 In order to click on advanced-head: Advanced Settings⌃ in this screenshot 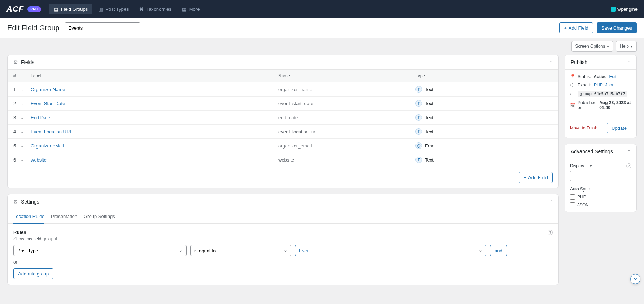, I will do `click(601, 152)`.